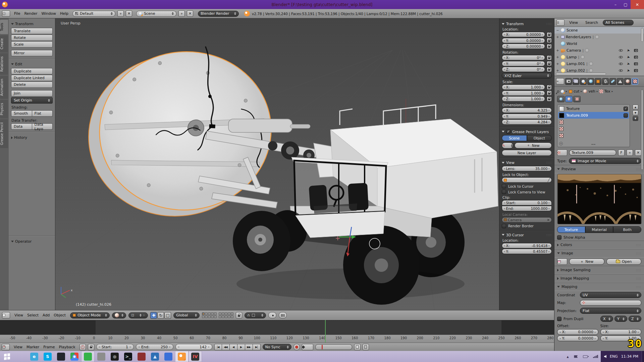 The image size is (644, 362). I want to click on topbar-menu-item: Render, so click(31, 13).